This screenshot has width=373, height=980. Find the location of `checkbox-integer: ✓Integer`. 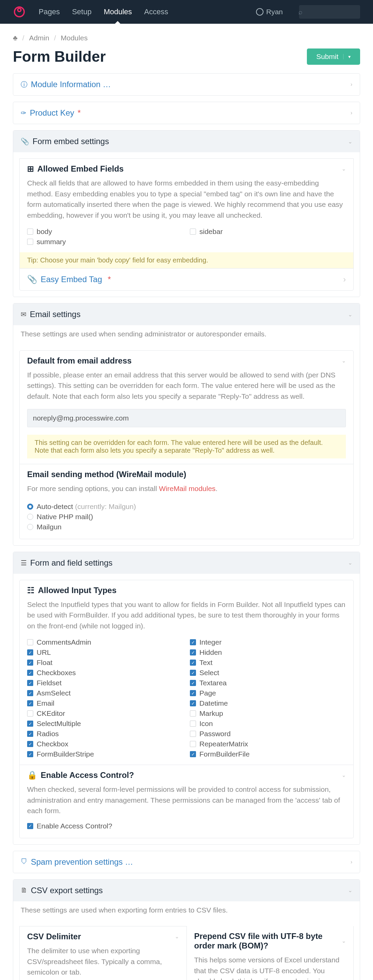

checkbox-integer: ✓Integer is located at coordinates (268, 642).